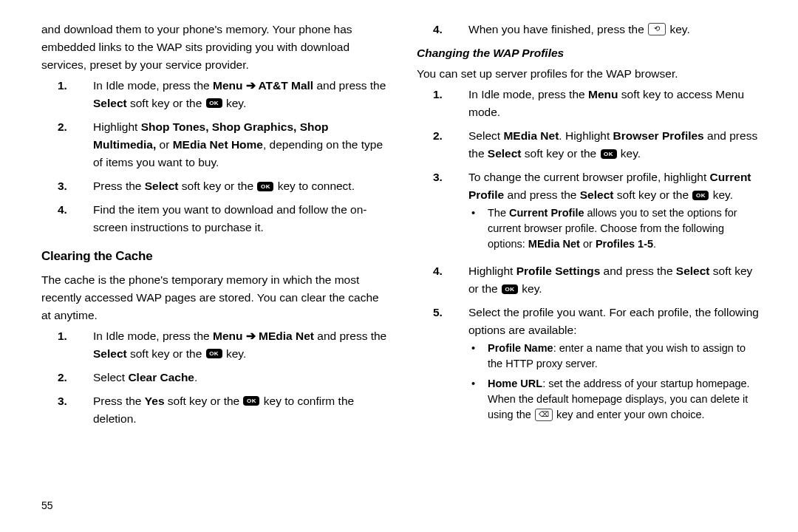 The height and width of the screenshot is (532, 798). What do you see at coordinates (214, 298) in the screenshot?
I see `cache-intro: The cache is the phone's temporary memor…` at bounding box center [214, 298].